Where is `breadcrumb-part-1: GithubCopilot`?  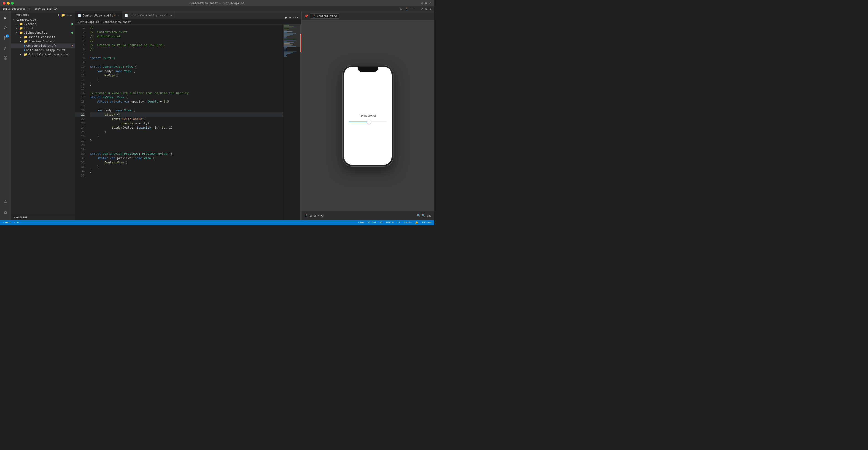
breadcrumb-part-1: GithubCopilot is located at coordinates (89, 22).